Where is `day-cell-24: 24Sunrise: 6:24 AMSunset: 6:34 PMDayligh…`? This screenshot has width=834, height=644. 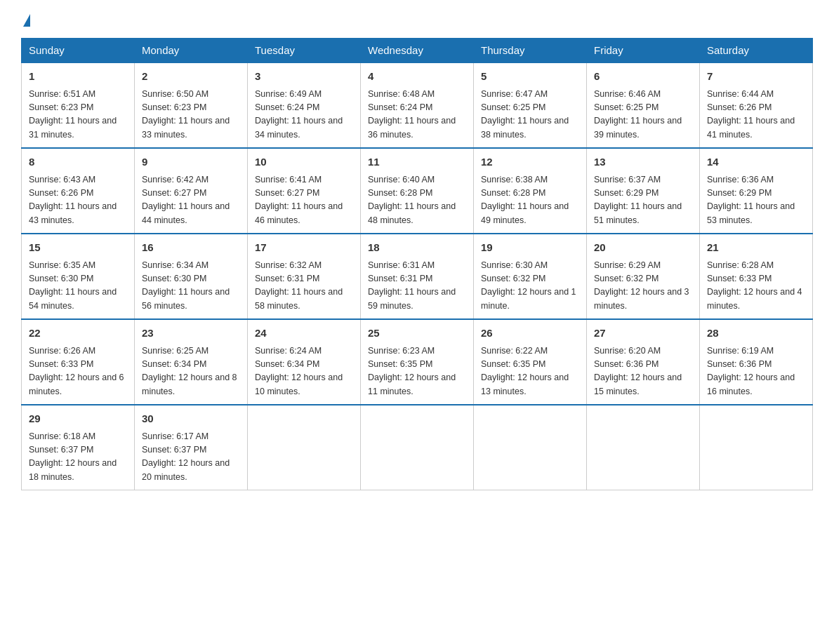 day-cell-24: 24Sunrise: 6:24 AMSunset: 6:34 PMDayligh… is located at coordinates (305, 362).